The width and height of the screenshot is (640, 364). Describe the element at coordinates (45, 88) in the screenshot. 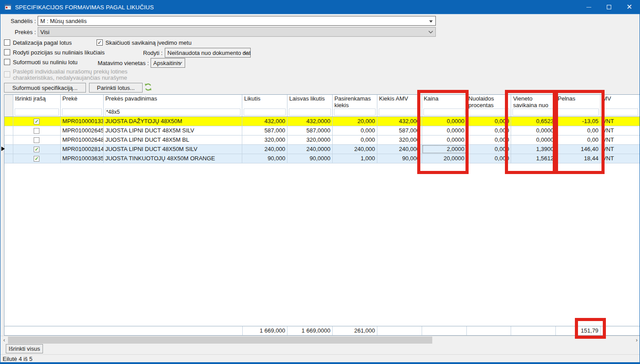

I see `suformuoti-specifikacija-button: Suformuoti specifikaciją...` at that location.